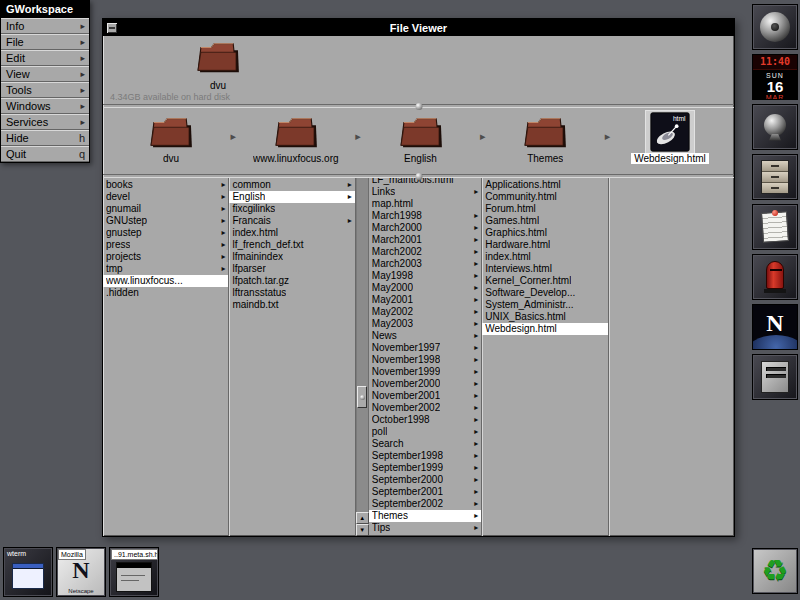  Describe the element at coordinates (362, 357) in the screenshot. I see `column-scrollbar: ▲▼` at that location.